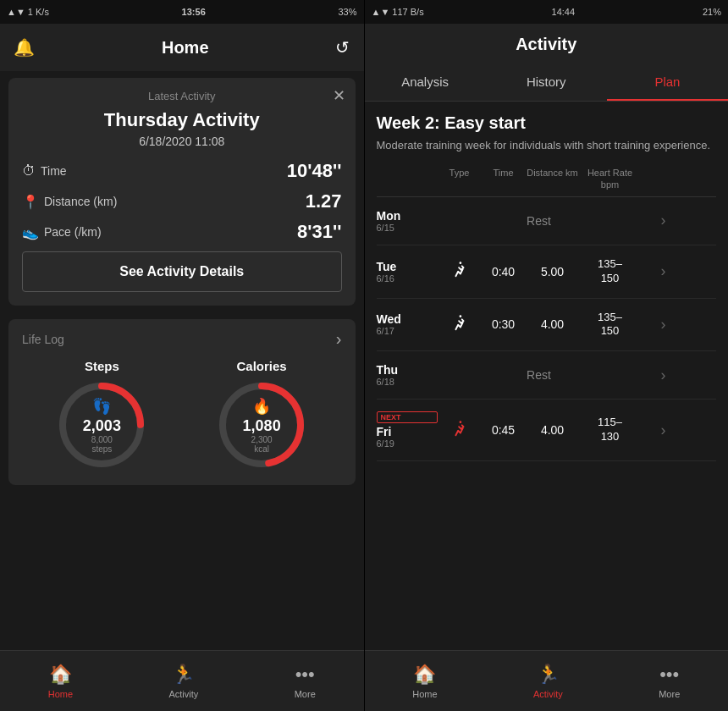  What do you see at coordinates (319, 232) in the screenshot?
I see `pace-value: 8'31''` at bounding box center [319, 232].